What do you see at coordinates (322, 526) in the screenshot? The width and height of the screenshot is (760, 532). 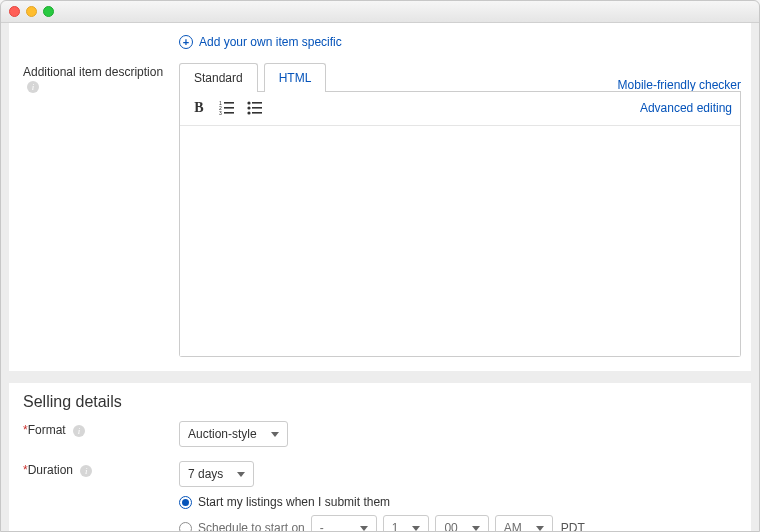 I see `schedule-month-value: -` at bounding box center [322, 526].